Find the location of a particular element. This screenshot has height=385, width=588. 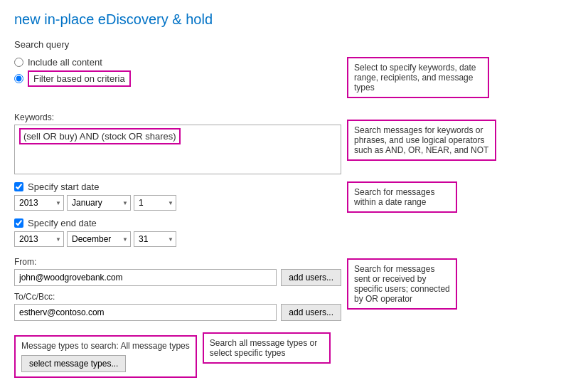

start-month-wrapper: JanuaryFebruaryMarchAprilMayJuneJulyAugu… is located at coordinates (99, 203).